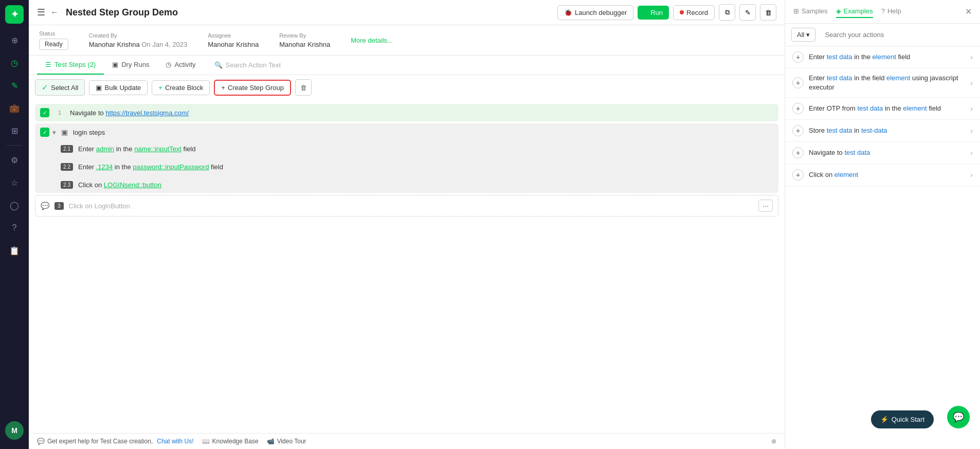 The width and height of the screenshot is (980, 449). I want to click on tab-dry-runs: ▣ Dry Runs, so click(131, 65).